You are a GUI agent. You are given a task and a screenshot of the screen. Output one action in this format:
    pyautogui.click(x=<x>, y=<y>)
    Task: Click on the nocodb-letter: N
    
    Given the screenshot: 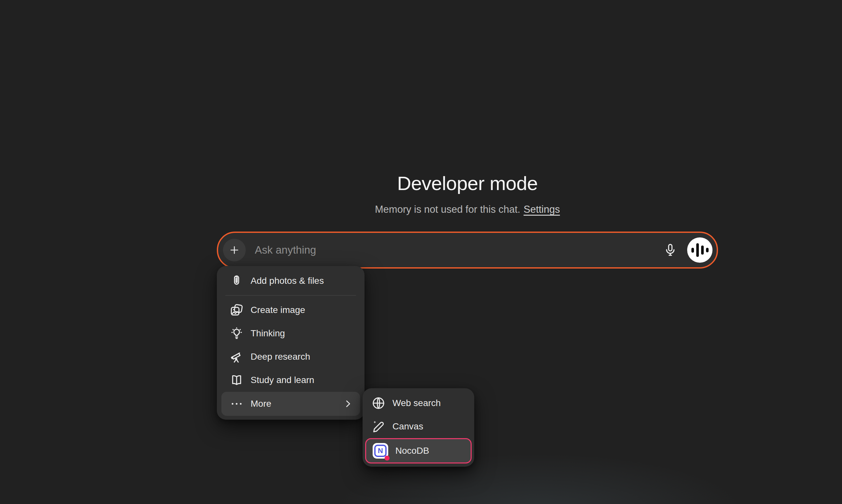 What is the action you would take?
    pyautogui.click(x=380, y=451)
    